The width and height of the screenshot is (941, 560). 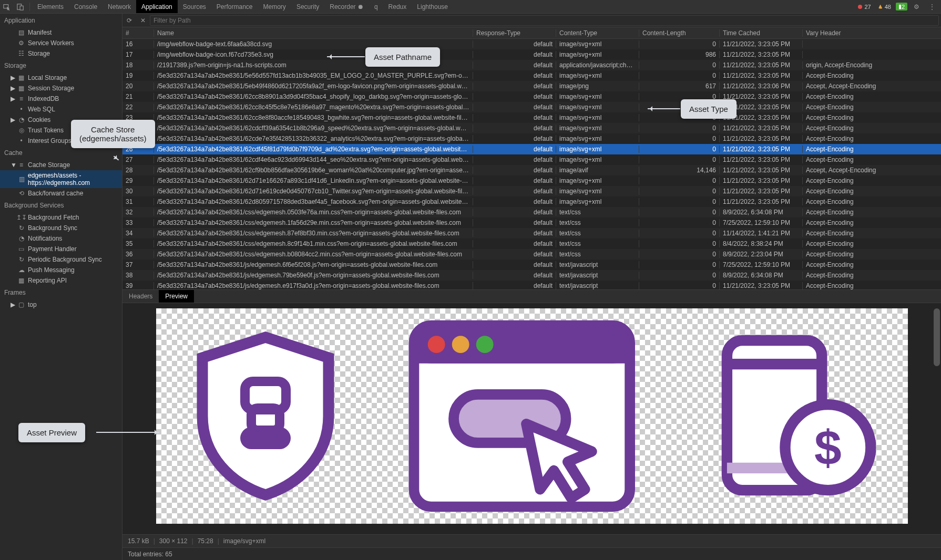 What do you see at coordinates (21, 270) in the screenshot?
I see `cloud-icon: ☁` at bounding box center [21, 270].